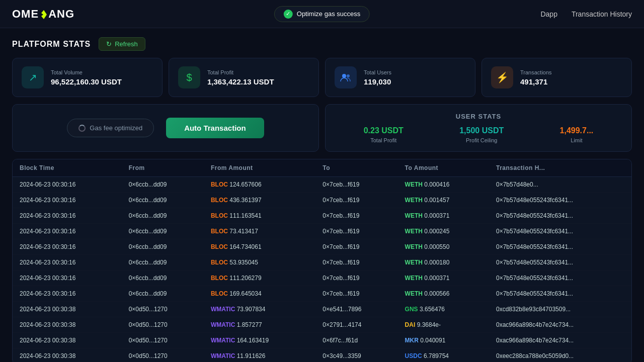 Image resolution: width=644 pixels, height=362 pixels. I want to click on stat-info-profit: Total Profit 1,363,422.13 USDT, so click(240, 77).